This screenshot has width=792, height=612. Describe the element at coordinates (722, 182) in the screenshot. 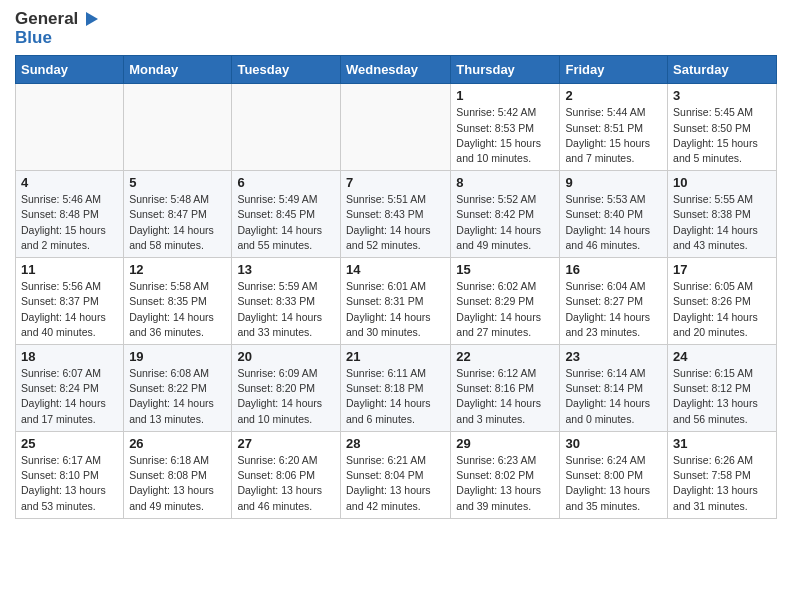

I see `day-number: 10` at that location.